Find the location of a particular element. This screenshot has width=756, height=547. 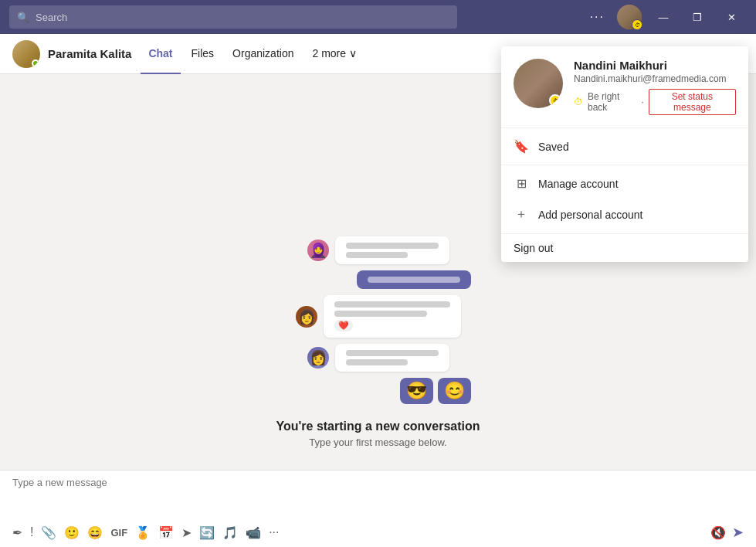

sign-out-section: Sign out is located at coordinates (625, 248).